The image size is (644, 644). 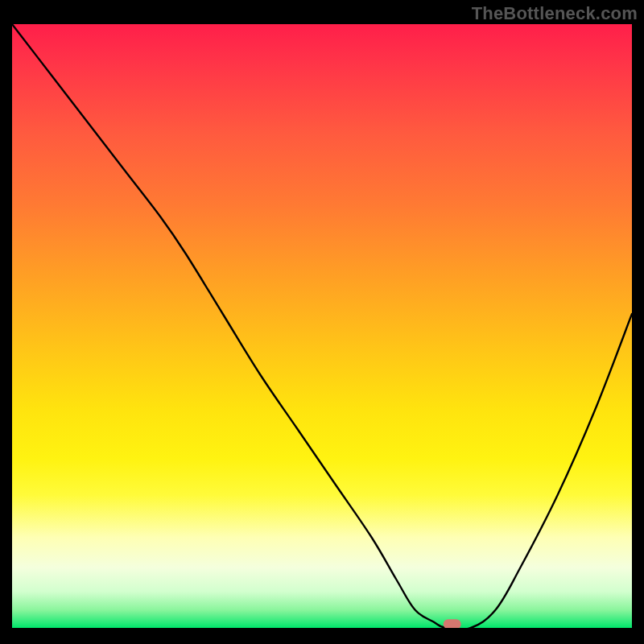 I want to click on watermark-text: TheBottleneck.com, so click(x=555, y=14).